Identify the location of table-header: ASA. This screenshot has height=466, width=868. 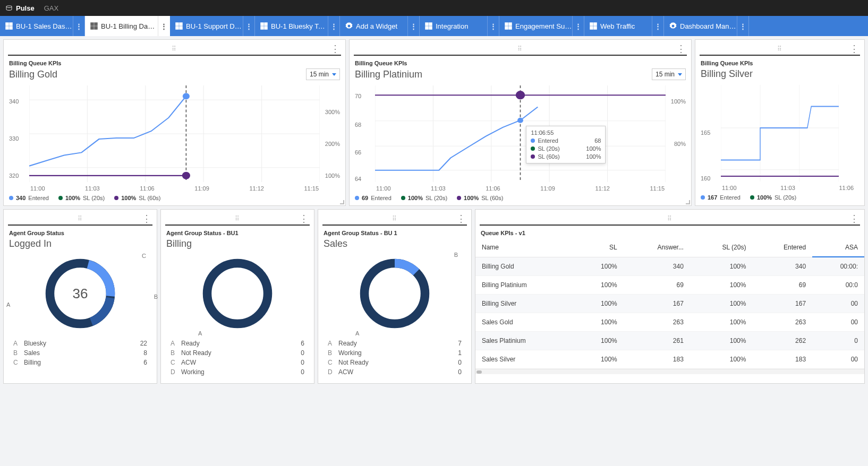
(838, 247).